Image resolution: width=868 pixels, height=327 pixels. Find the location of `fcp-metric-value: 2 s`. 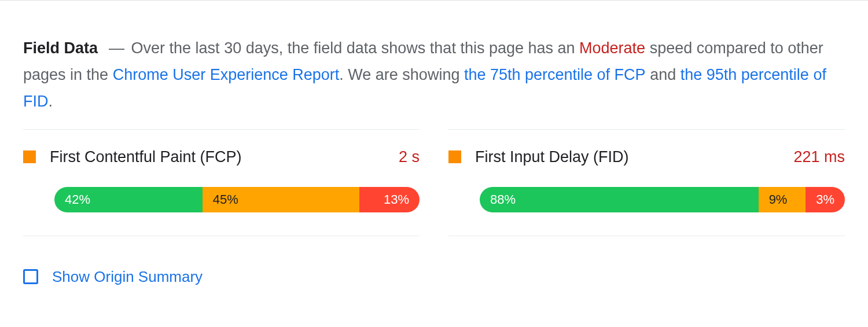

fcp-metric-value: 2 s is located at coordinates (409, 157).